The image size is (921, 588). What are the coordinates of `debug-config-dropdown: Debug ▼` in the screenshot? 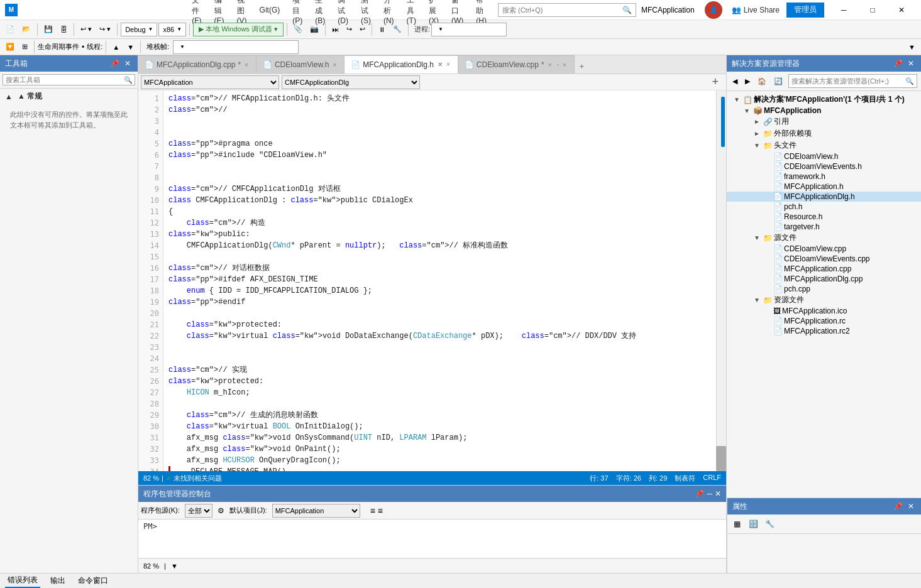 It's located at (139, 30).